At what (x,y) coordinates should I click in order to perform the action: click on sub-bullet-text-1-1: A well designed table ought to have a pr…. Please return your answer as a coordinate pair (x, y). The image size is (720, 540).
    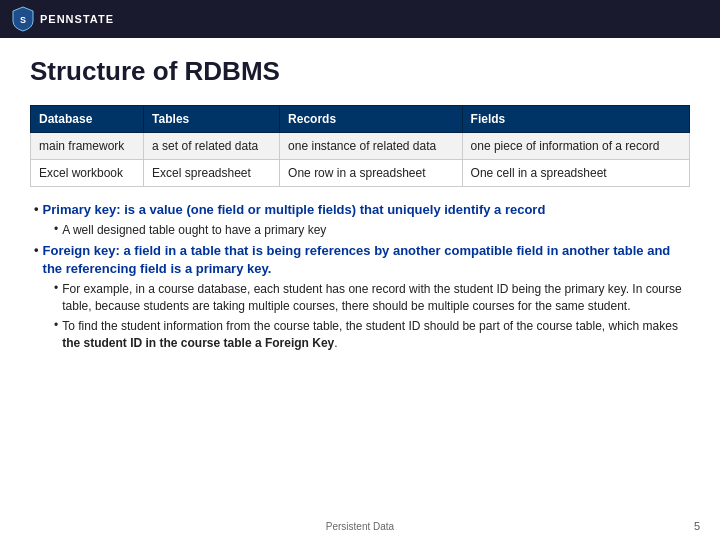
    Looking at the image, I should click on (194, 230).